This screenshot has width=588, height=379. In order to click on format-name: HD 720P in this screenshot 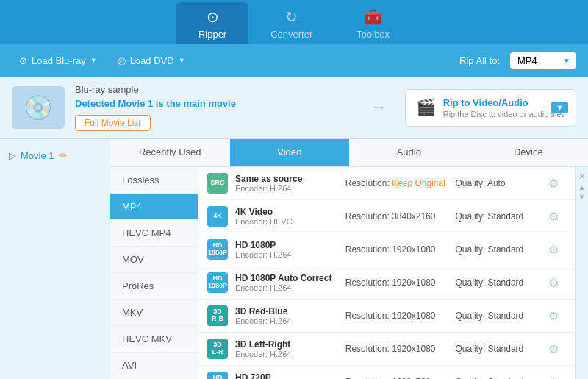, I will do `click(287, 375)`.